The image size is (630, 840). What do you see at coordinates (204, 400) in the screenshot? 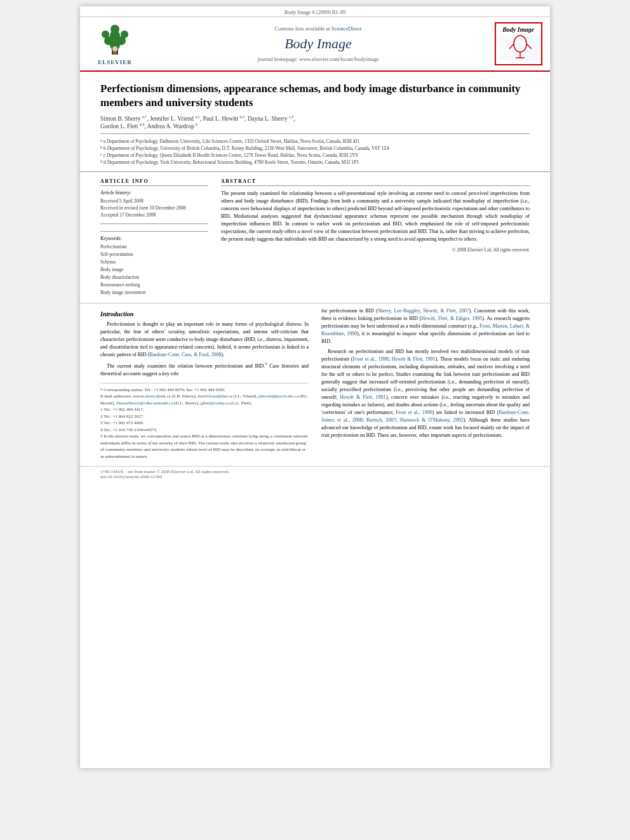
I see `footnote-email: E-mail addresses: simon.sherry@dal.ca (S…` at bounding box center [204, 400].